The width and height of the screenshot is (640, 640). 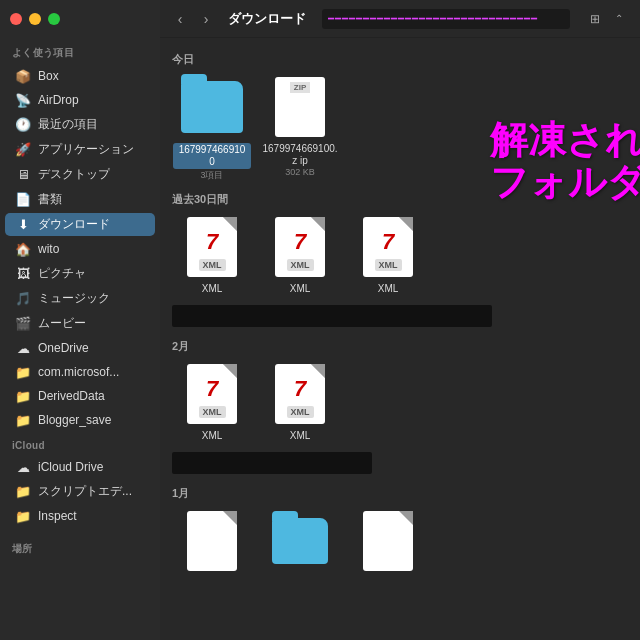 I want to click on sidebar-item-applications: 🚀 アプリケーション, so click(x=80, y=150).